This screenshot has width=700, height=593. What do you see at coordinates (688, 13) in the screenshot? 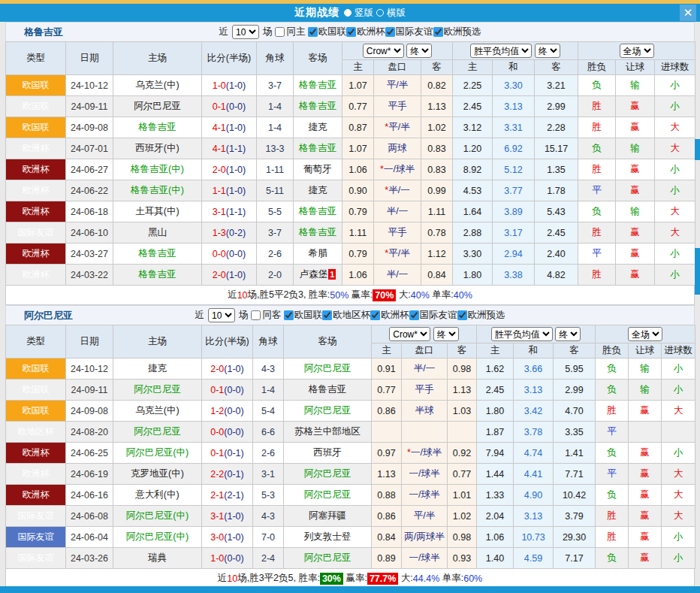
I see `close-icon: ✕` at bounding box center [688, 13].